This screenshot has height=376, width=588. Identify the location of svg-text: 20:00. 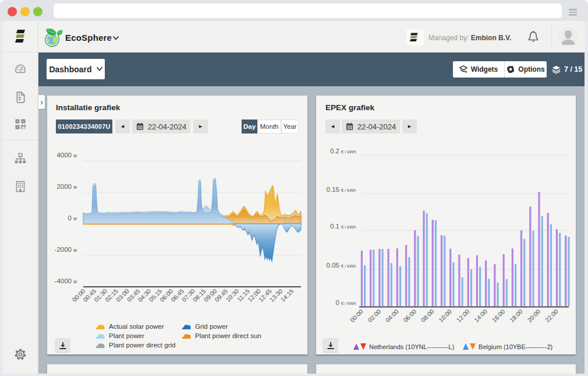
(533, 316).